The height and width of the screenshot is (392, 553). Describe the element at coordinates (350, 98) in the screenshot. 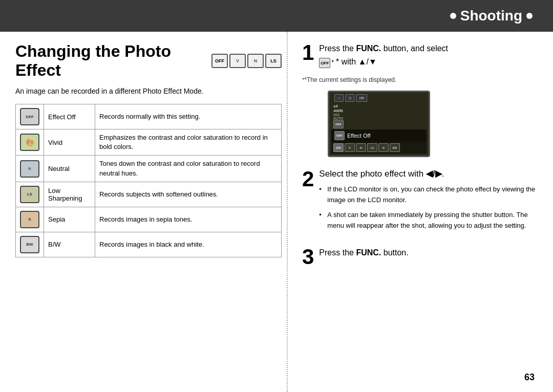

I see `lcd-icon-box2: ◎` at that location.